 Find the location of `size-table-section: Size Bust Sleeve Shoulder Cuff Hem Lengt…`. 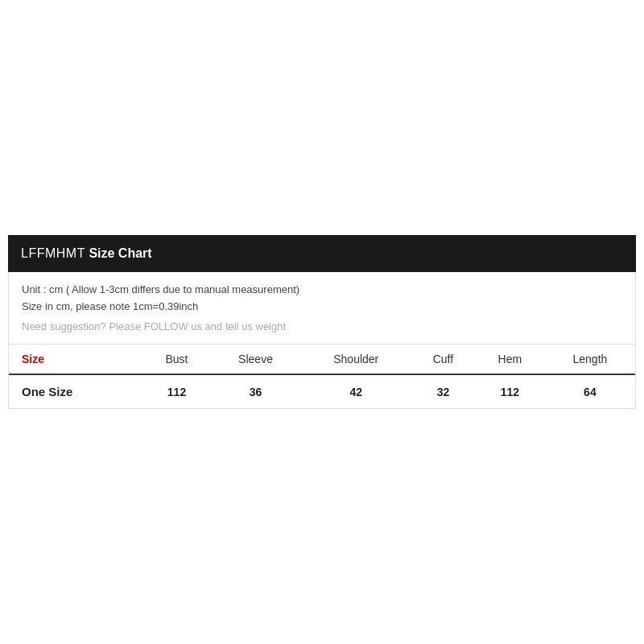

size-table-section: Size Bust Sleeve Shoulder Cuff Hem Lengt… is located at coordinates (322, 377).